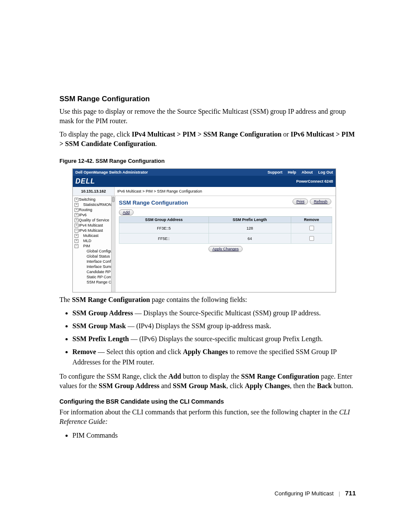 The image size is (411, 532). What do you see at coordinates (112, 172) in the screenshot?
I see `app-title: Dell OpenManage Switch Administrator` at bounding box center [112, 172].